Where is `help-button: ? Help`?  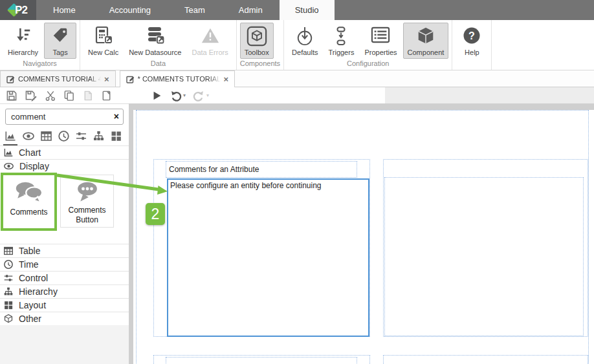
help-button: ? Help is located at coordinates (472, 41).